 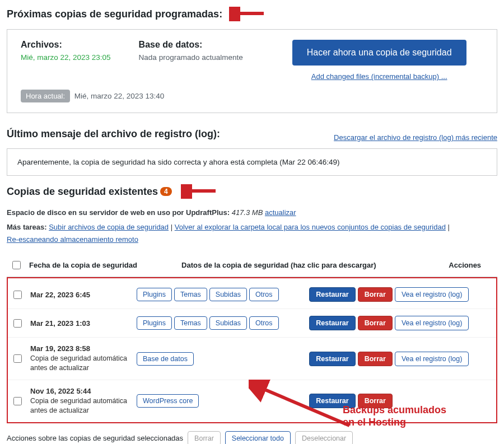 What do you see at coordinates (220, 359) in the screenshot?
I see `backup-data-cell: Base de datos` at bounding box center [220, 359].